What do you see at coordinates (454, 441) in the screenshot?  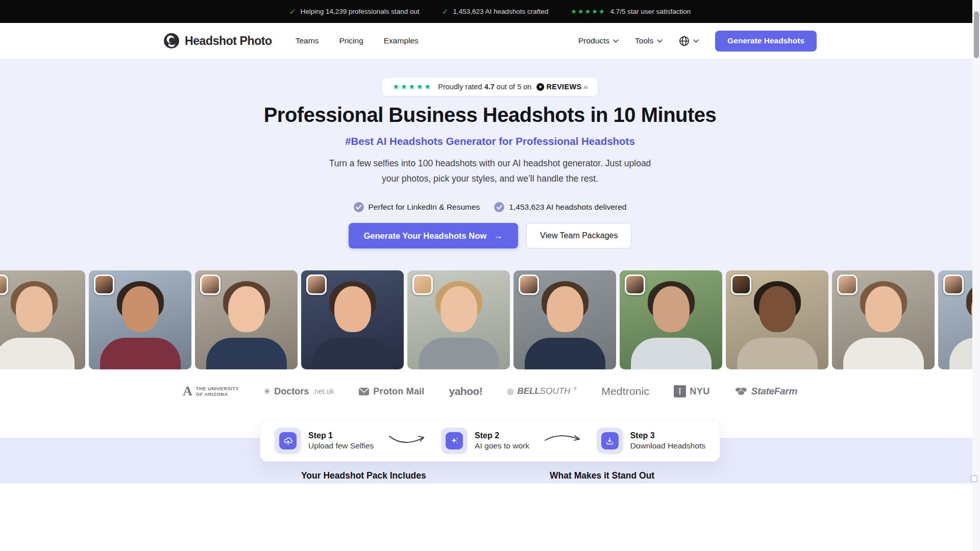 I see `sparkles-icon` at bounding box center [454, 441].